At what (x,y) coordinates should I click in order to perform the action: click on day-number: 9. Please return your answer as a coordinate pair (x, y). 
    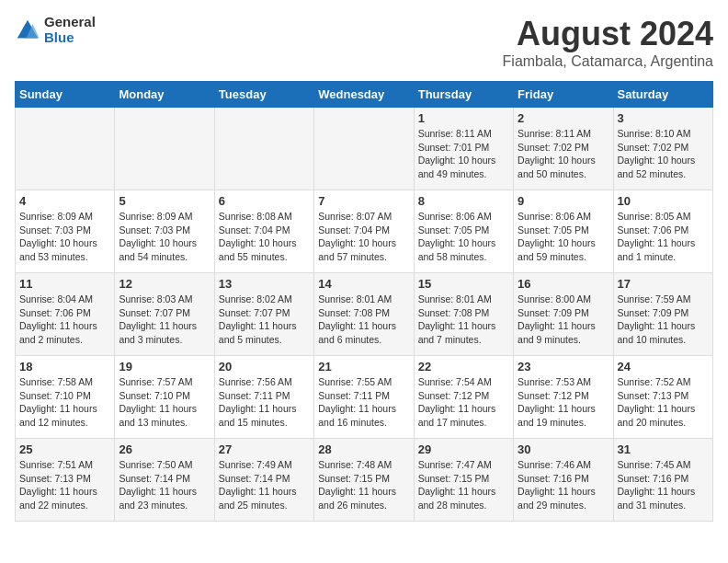
    Looking at the image, I should click on (563, 201).